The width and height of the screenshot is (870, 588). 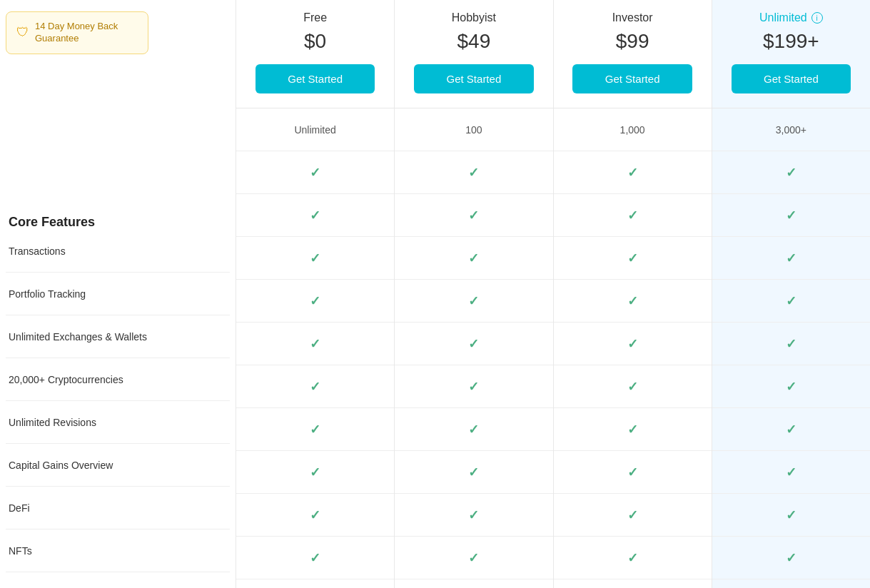 What do you see at coordinates (474, 515) in the screenshot?
I see `hobbyist-error: ✓` at bounding box center [474, 515].